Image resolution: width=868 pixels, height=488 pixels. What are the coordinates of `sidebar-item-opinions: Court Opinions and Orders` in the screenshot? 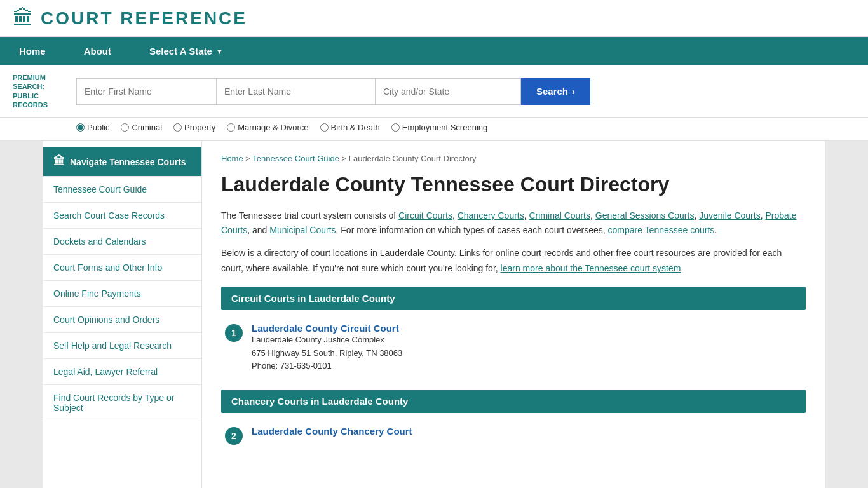 It's located at (122, 320).